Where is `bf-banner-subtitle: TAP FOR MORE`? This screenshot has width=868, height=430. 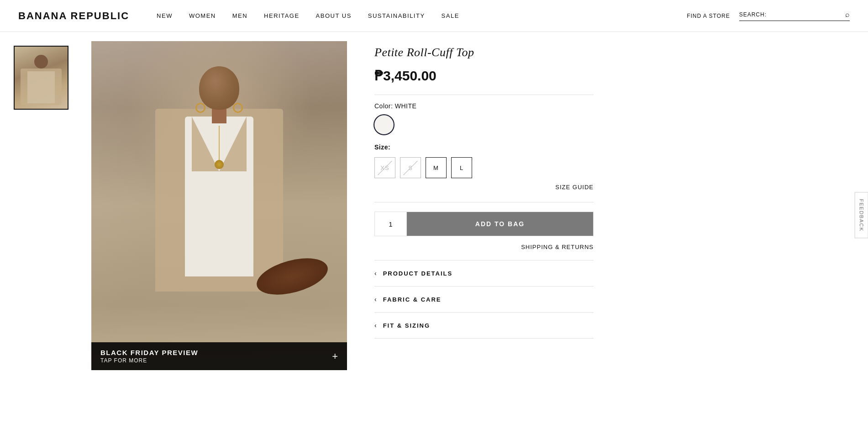 bf-banner-subtitle: TAP FOR MORE is located at coordinates (149, 361).